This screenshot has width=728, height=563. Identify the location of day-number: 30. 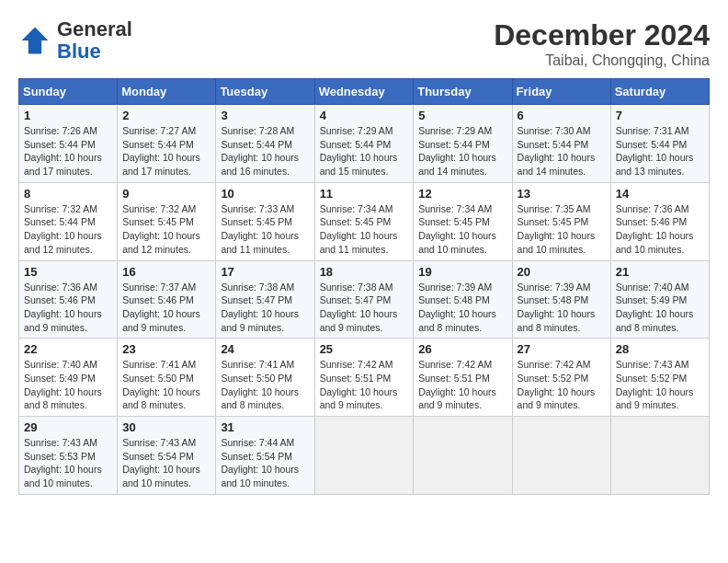
(166, 427).